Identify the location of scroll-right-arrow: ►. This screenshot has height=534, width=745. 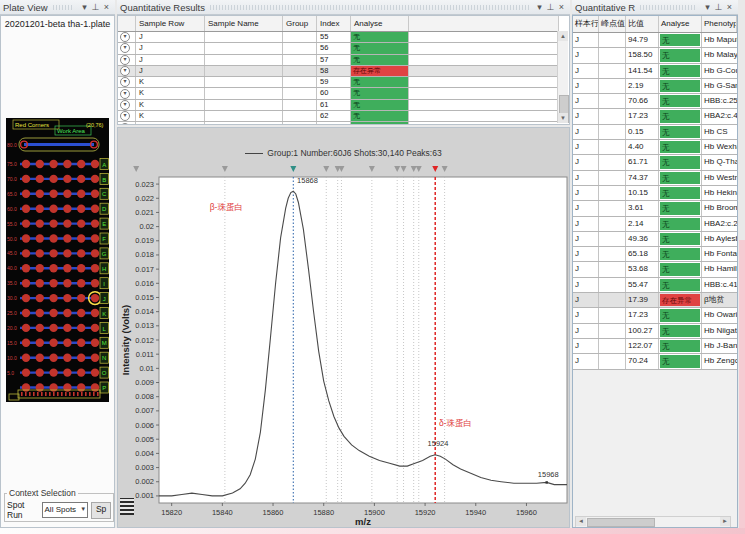
(725, 522).